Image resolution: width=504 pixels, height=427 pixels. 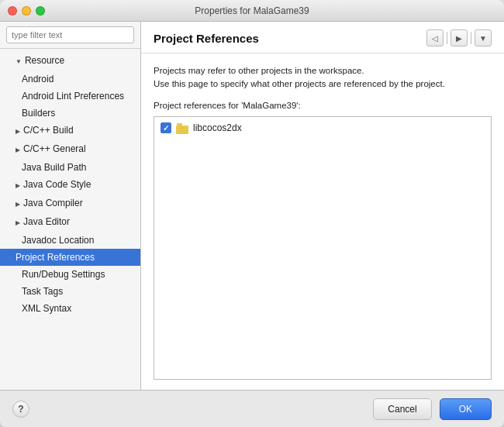 What do you see at coordinates (166, 128) in the screenshot?
I see `ref-checkbox-libcocos2dx` at bounding box center [166, 128].